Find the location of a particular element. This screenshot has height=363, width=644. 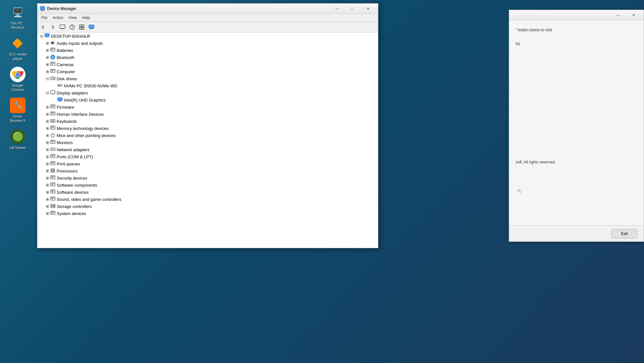

expander-display is located at coordinates (47, 93).